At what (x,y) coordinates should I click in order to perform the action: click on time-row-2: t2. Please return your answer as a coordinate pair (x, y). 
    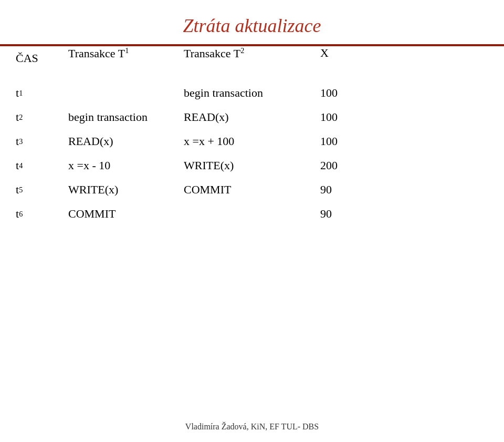
    Looking at the image, I should click on (42, 117).